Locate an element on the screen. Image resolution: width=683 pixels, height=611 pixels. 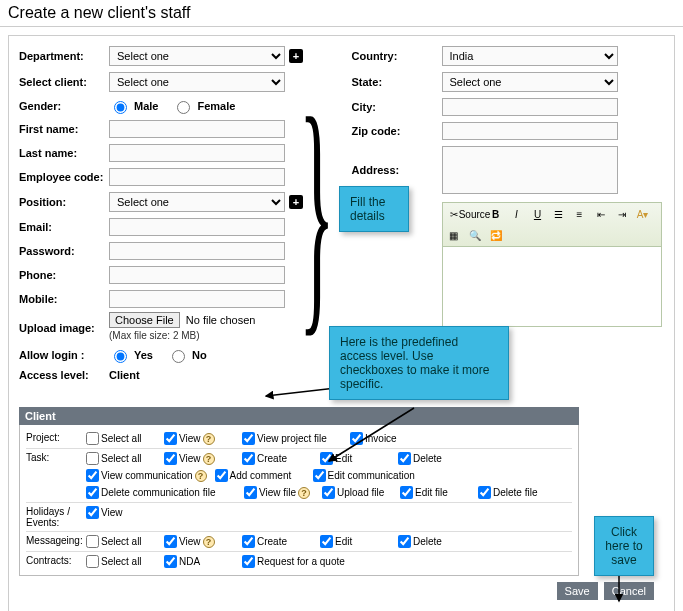
save-button: Save is located at coordinates (578, 591).